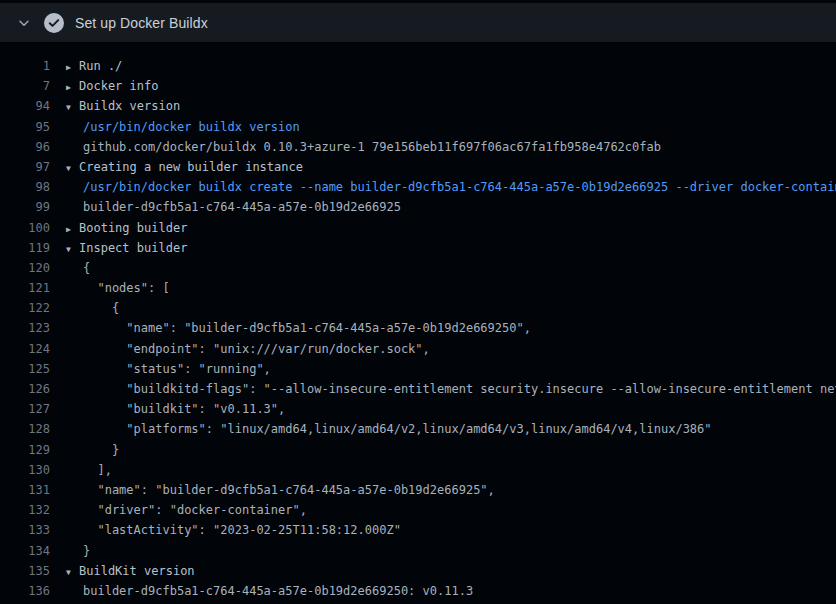 The height and width of the screenshot is (604, 836). What do you see at coordinates (443, 228) in the screenshot?
I see `line-content: ▶Booting builder` at bounding box center [443, 228].